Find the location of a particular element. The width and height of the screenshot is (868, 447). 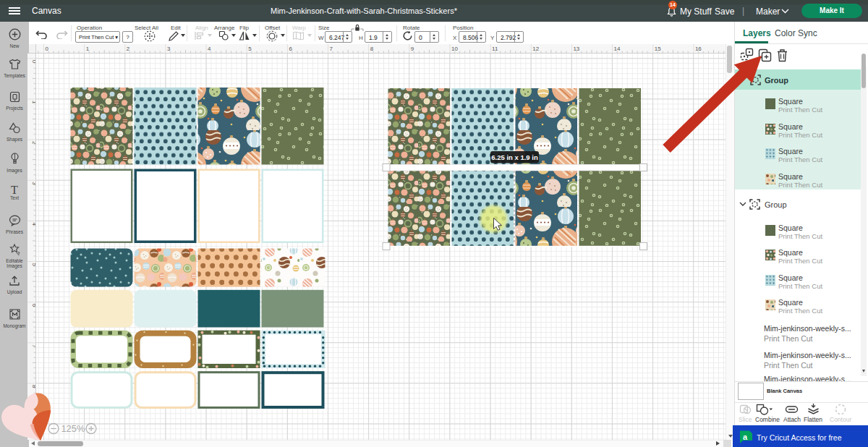

svg-text: 125% is located at coordinates (73, 428).